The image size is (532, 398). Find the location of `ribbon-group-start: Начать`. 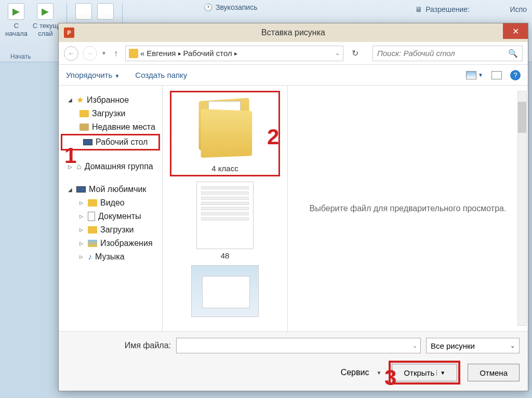

ribbon-group-start: Начать is located at coordinates (21, 57).